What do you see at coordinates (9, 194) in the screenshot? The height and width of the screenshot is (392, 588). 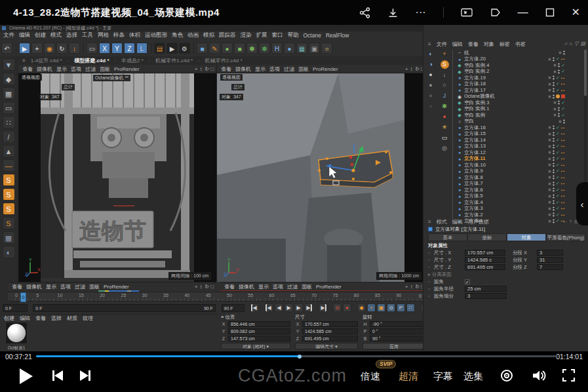 I see `snap-2-icon: S` at bounding box center [9, 194].